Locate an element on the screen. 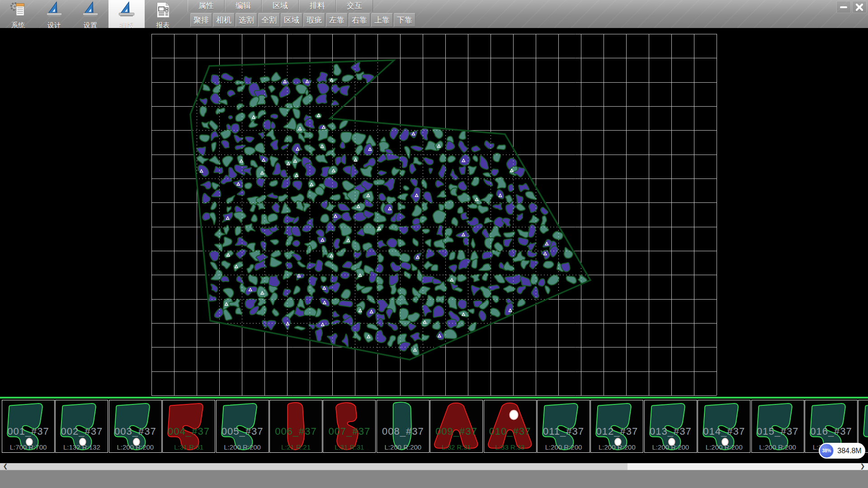 The image size is (868, 488). piece-thumbnail-11: 011_#37L:200 R:200 is located at coordinates (563, 427).